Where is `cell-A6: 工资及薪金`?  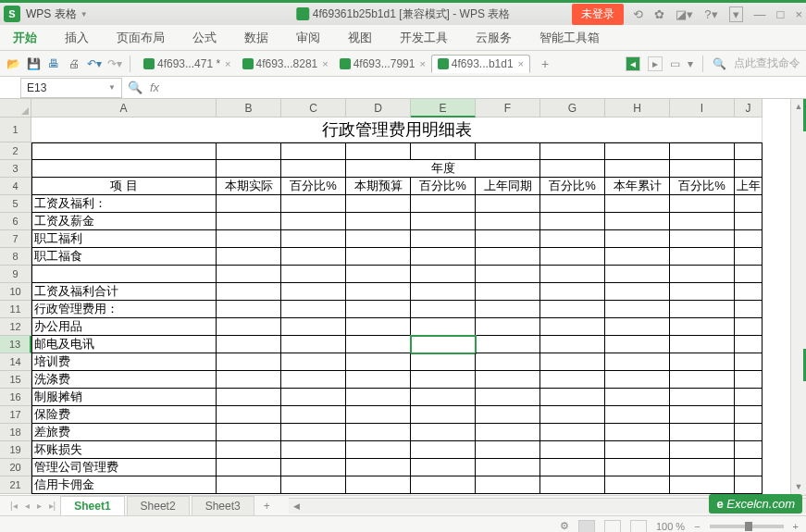
cell-A6: 工资及薪金 is located at coordinates (124, 222).